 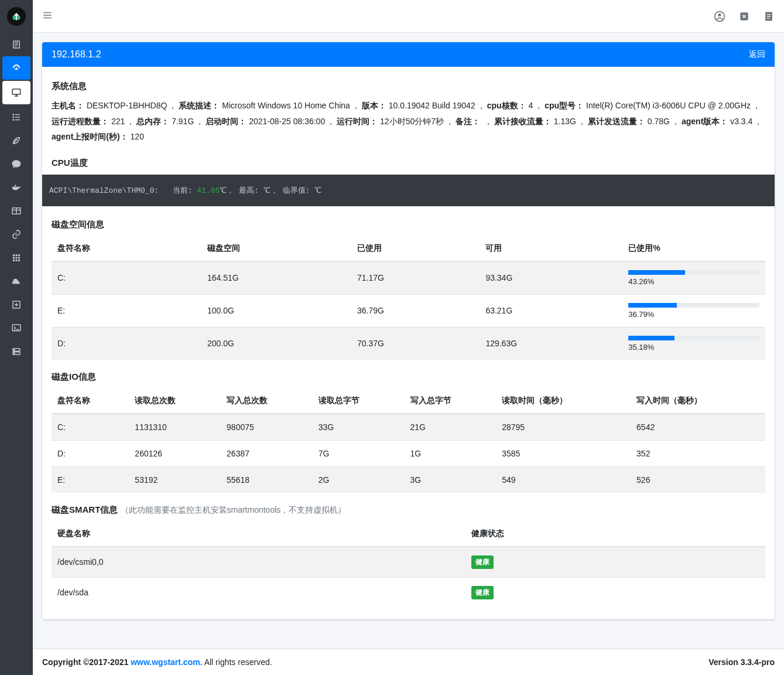 I want to click on cell-reads: 1131310, so click(x=174, y=427).